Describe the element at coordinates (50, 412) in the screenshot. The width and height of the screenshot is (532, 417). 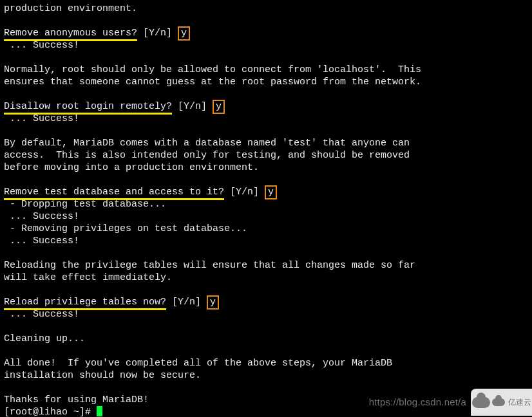
I see `shell-prompt: [root@lihao ~]#` at that location.